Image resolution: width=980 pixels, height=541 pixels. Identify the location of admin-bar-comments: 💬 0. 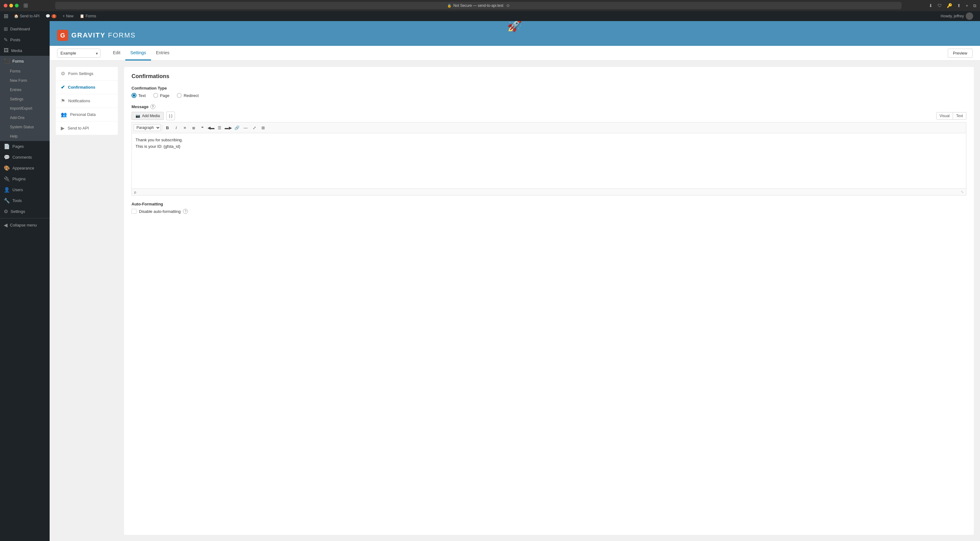
(51, 16).